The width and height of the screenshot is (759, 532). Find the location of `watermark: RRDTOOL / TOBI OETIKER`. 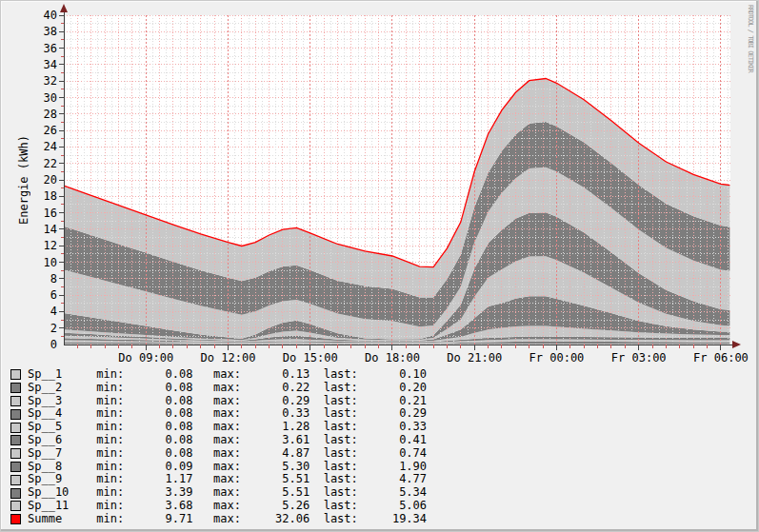

watermark: RRDTOOL / TOBI OETIKER is located at coordinates (750, 38).